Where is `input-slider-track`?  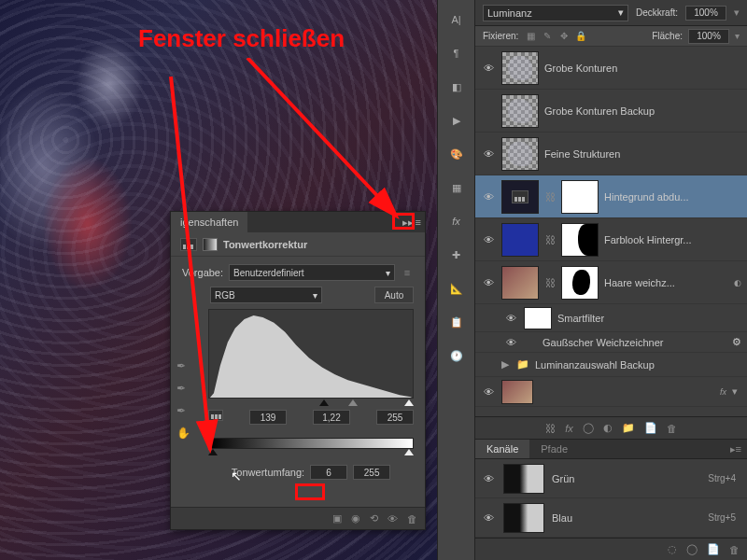
input-slider-track is located at coordinates (311, 403).